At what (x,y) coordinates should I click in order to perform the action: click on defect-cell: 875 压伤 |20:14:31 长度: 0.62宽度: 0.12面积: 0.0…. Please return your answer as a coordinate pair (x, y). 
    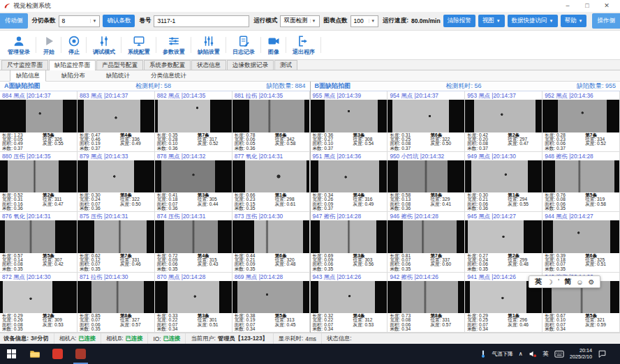
    Looking at the image, I should click on (116, 243).